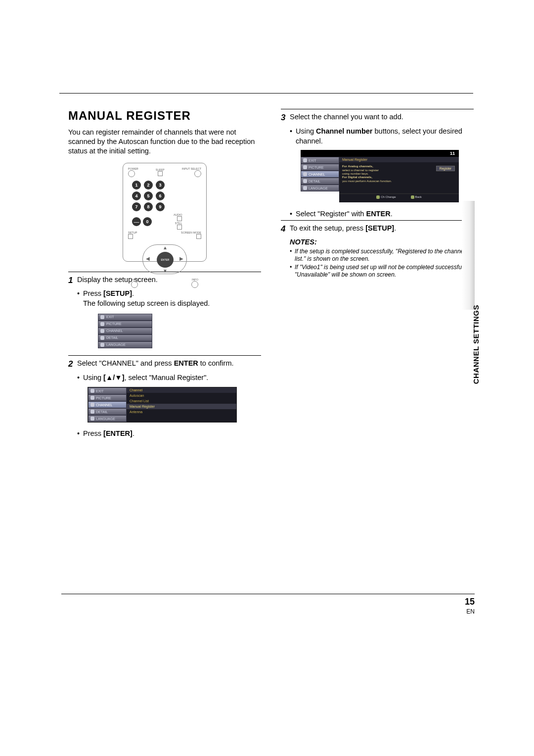  I want to click on osd-register-title: Manual Register, so click(399, 159).